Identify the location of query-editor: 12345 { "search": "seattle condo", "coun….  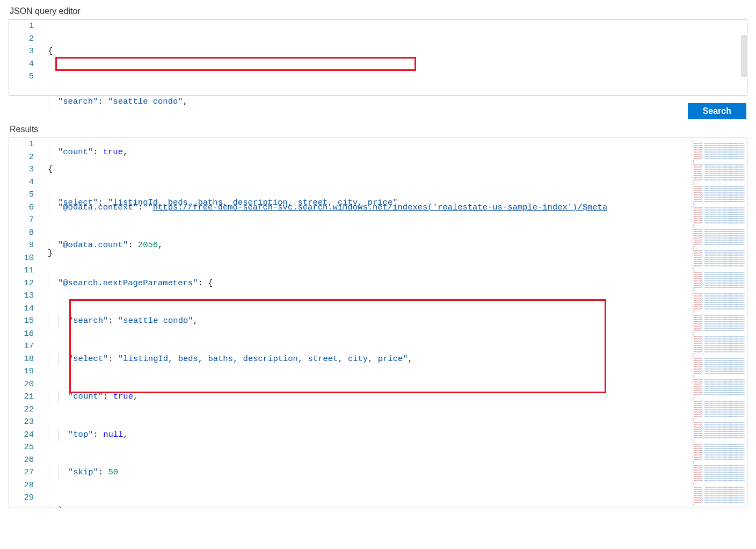
(378, 57).